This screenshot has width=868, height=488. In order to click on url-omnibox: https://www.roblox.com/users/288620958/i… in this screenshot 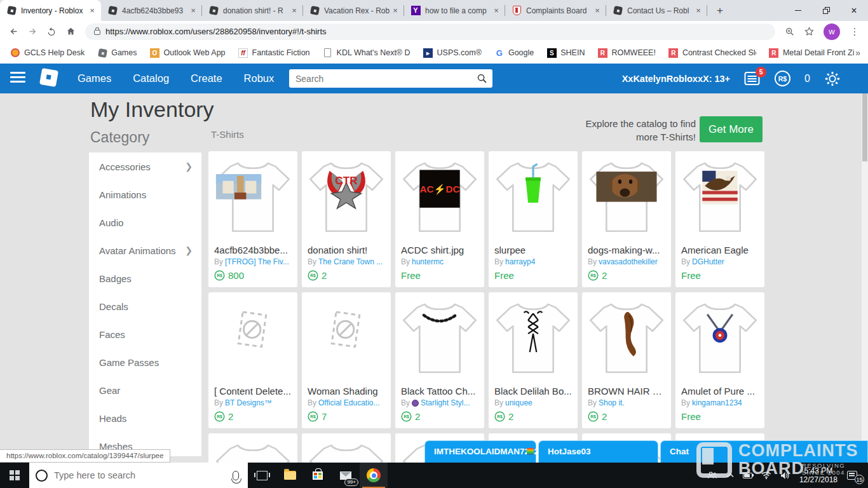, I will do `click(430, 32)`.